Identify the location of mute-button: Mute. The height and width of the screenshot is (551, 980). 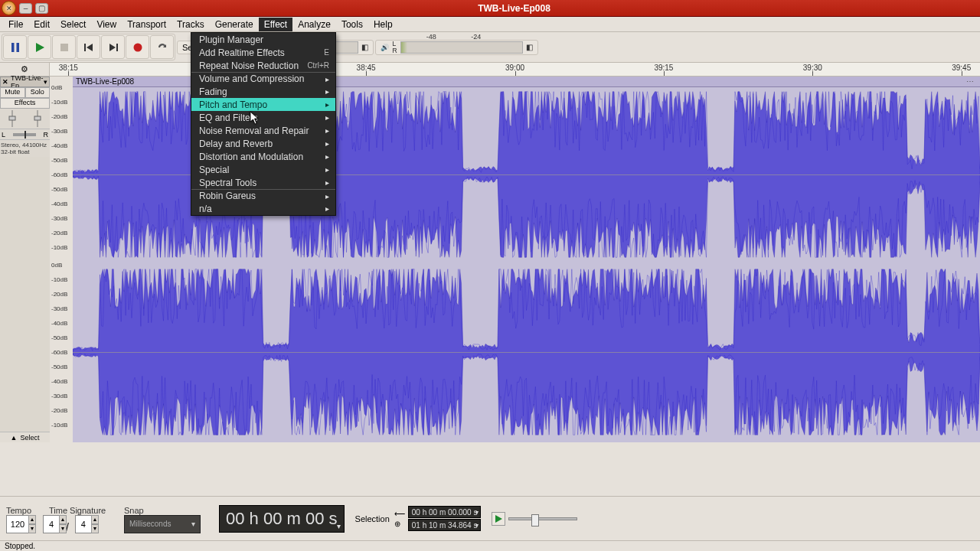
(12, 93).